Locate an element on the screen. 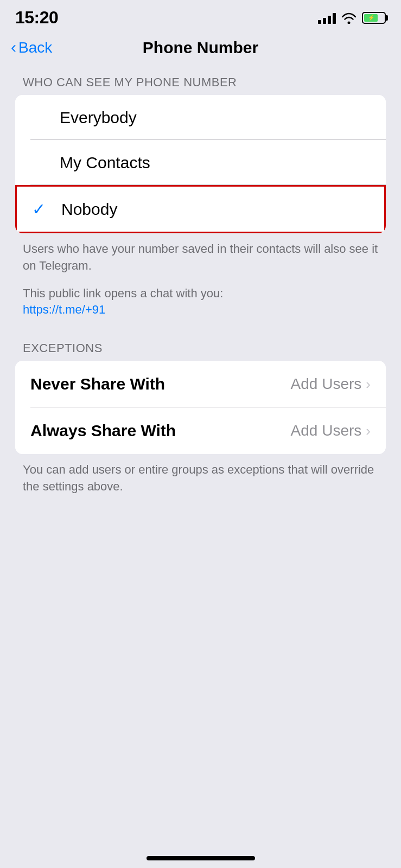  my-contacts-option: ✓ My Contacts is located at coordinates (201, 163).